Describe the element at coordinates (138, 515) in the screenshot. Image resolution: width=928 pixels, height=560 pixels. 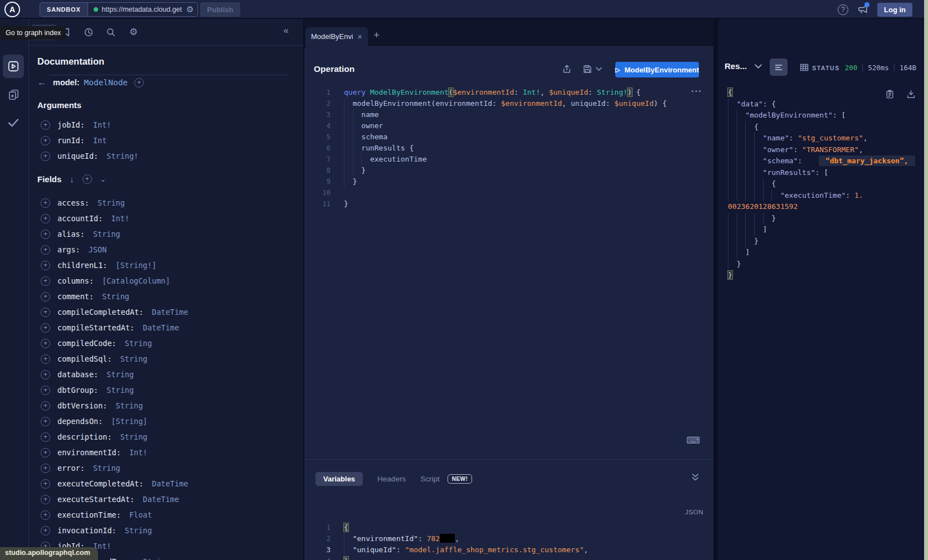
I see `field-type: Float` at that location.